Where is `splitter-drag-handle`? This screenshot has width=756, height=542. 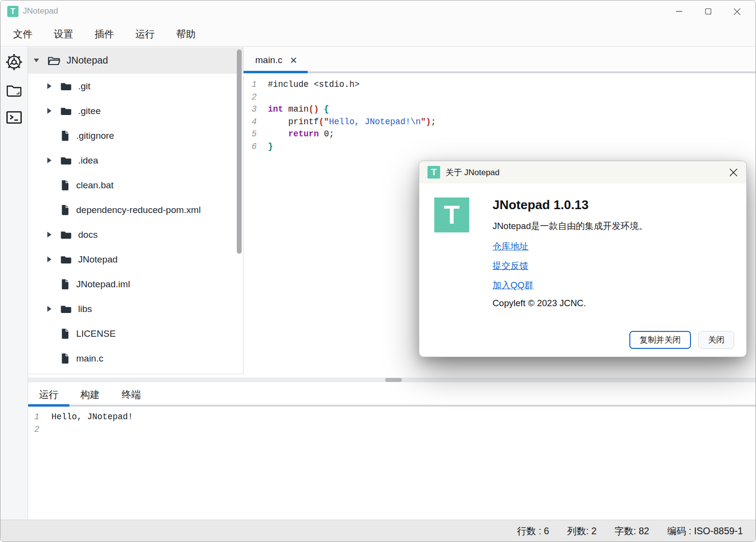 splitter-drag-handle is located at coordinates (394, 380).